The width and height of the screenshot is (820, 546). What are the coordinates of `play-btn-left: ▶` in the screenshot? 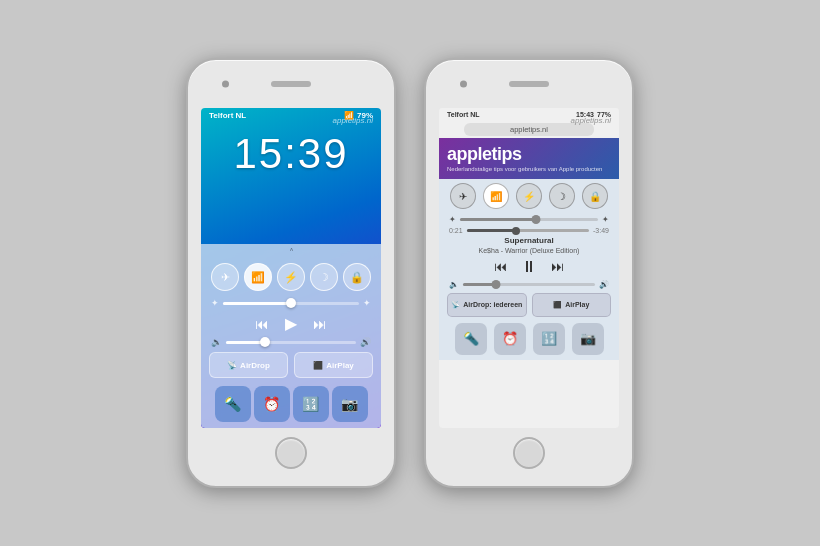 It's located at (291, 324).